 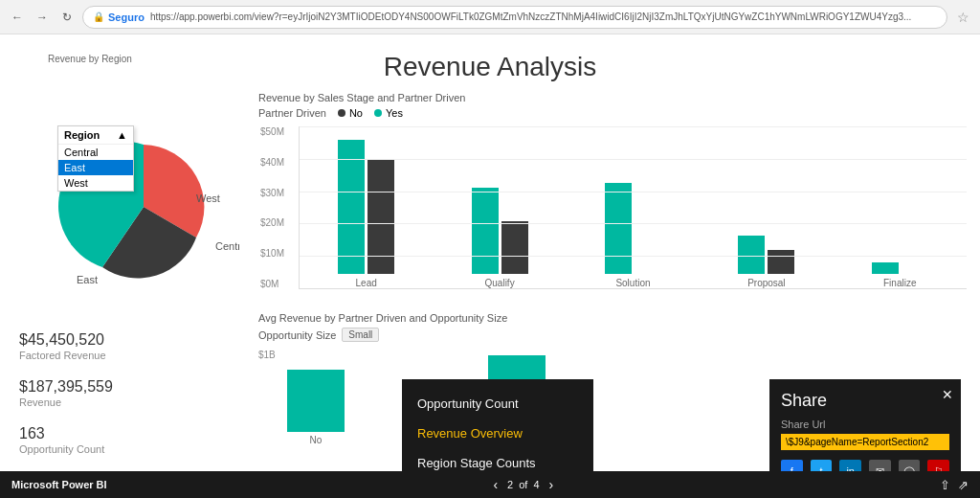 I want to click on metric-factored-revenue: $45,450,520 Factored Revenue, so click(x=124, y=347).